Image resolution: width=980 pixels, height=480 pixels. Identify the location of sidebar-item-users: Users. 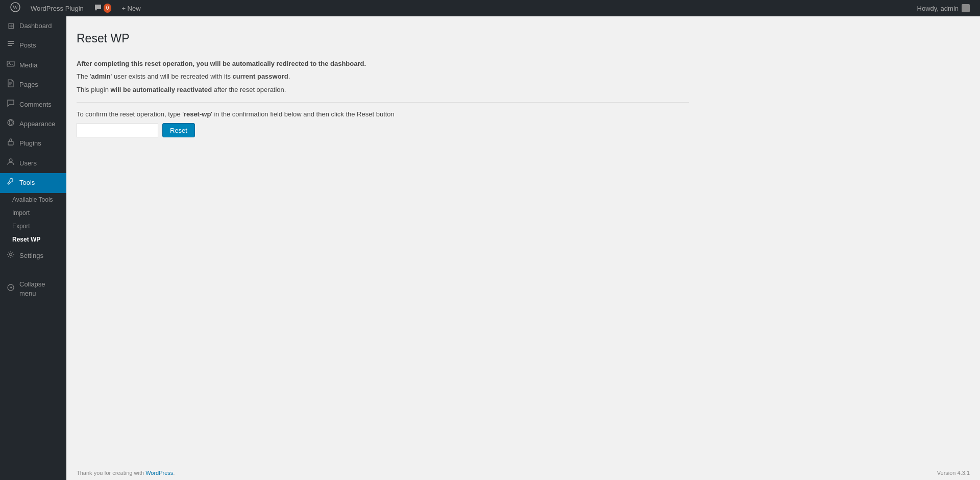
(33, 163).